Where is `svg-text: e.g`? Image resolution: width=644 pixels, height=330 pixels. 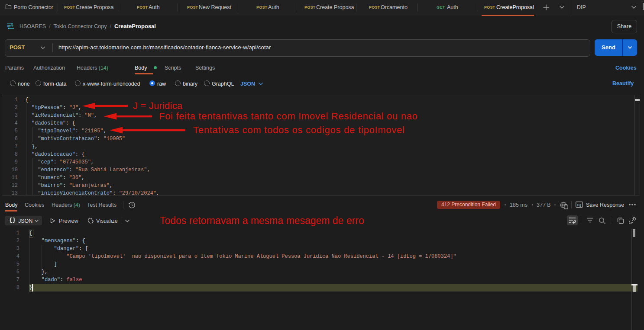
svg-text: e.g is located at coordinates (579, 205).